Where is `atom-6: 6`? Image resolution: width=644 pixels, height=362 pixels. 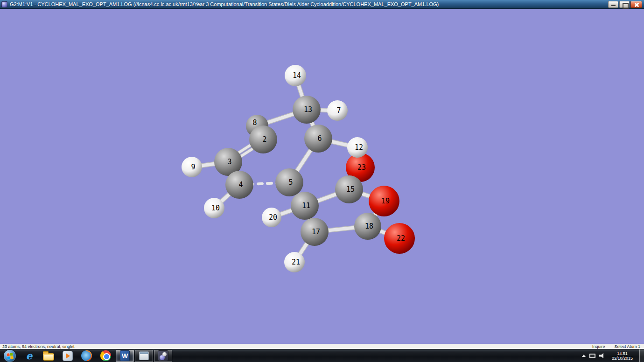
atom-6: 6 is located at coordinates (318, 139).